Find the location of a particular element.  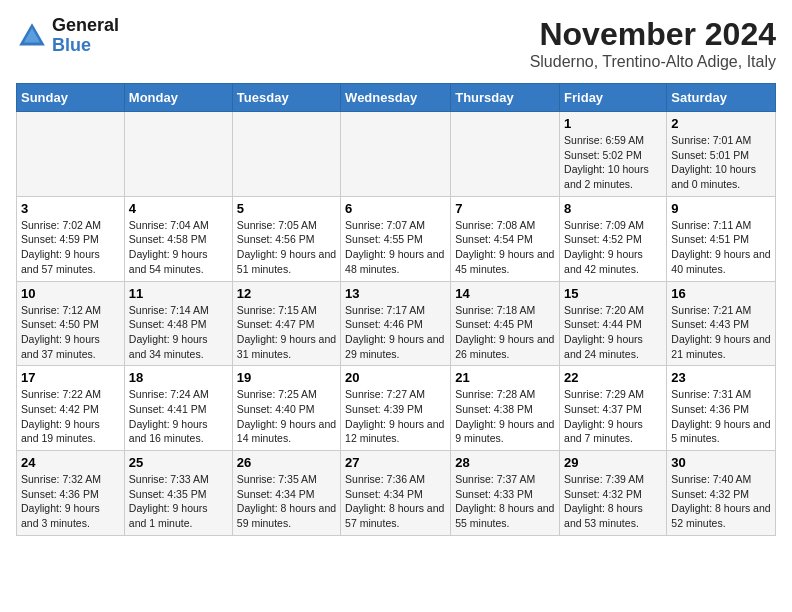

day-number: 4 is located at coordinates (178, 208).